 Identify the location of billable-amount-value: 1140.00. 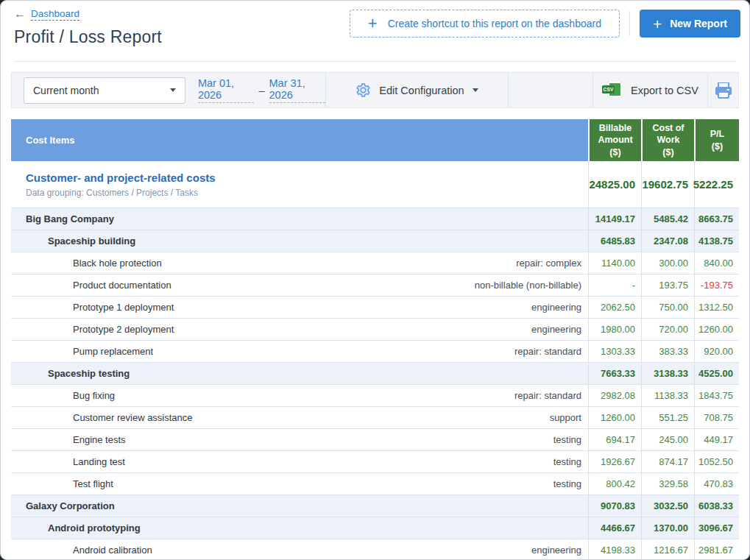
(615, 263).